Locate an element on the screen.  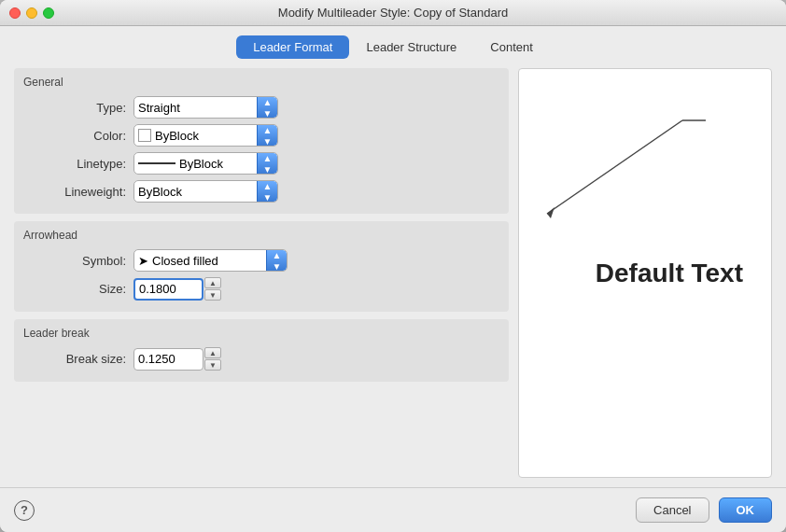
lineweight-dropdown-arrow: ▲ ▼ is located at coordinates (267, 191).